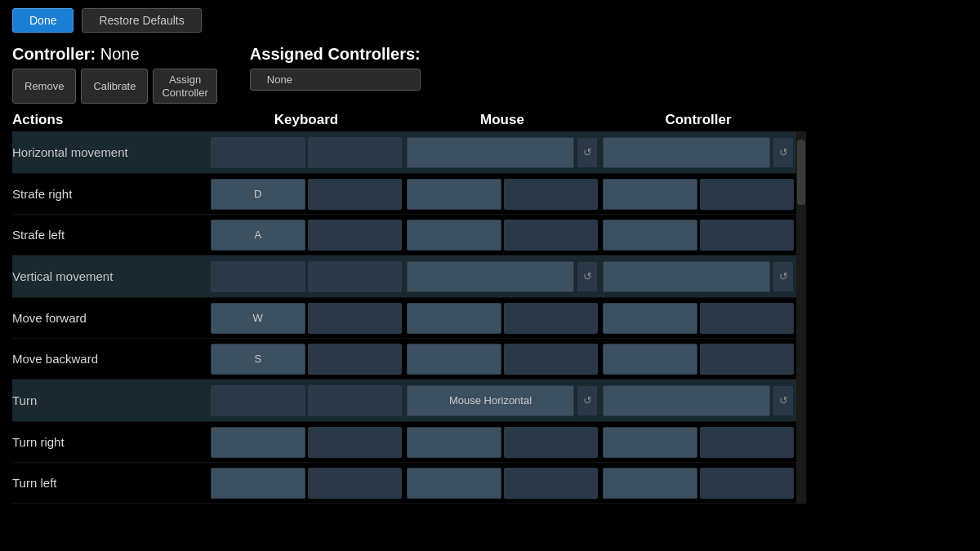 This screenshot has height=551, width=980. What do you see at coordinates (306, 235) in the screenshot?
I see `keyboard-binding-row: A` at bounding box center [306, 235].